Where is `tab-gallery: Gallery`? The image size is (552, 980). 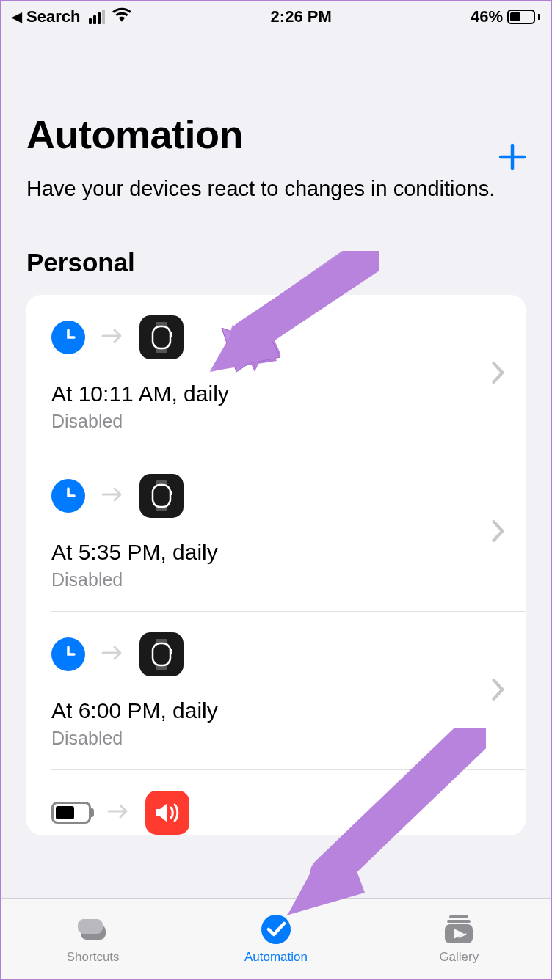 tab-gallery: Gallery is located at coordinates (460, 939).